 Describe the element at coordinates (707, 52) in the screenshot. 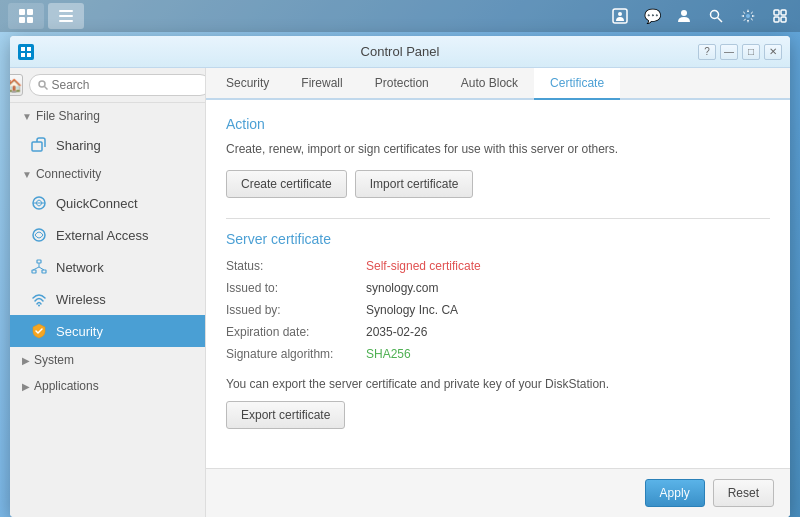

I see `window-help-button: ?` at that location.